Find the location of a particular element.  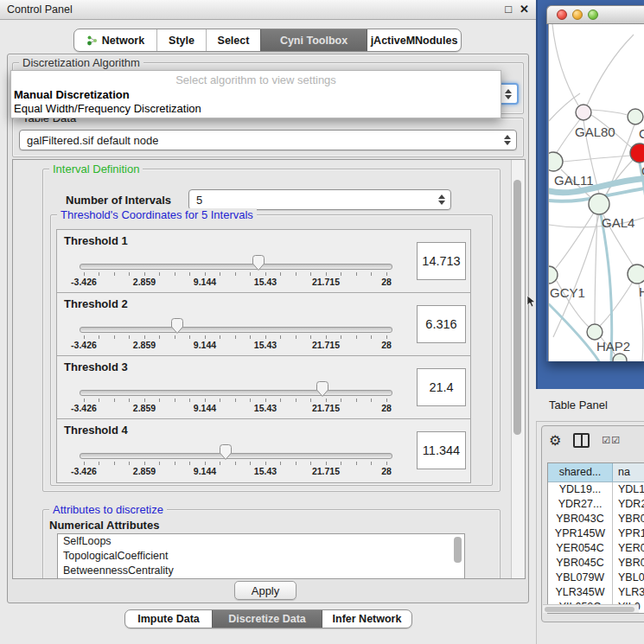

table-row: YER054CYER0 is located at coordinates (596, 548).